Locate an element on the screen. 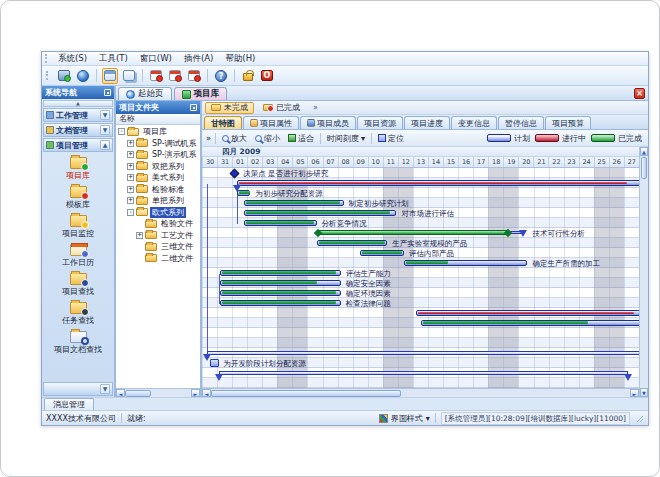  scroll-down-icon: ▼ is located at coordinates (644, 392).